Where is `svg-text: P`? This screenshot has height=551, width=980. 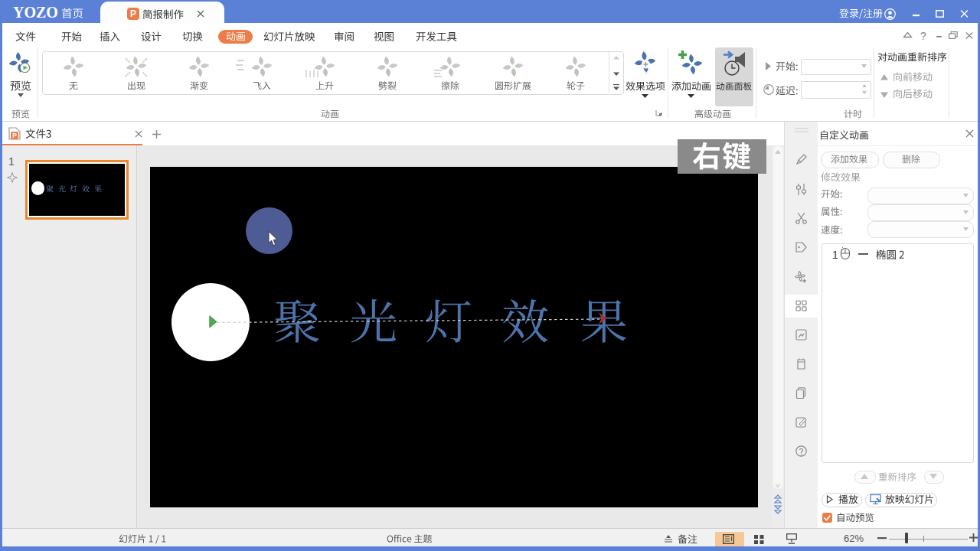 svg-text: P is located at coordinates (15, 135).